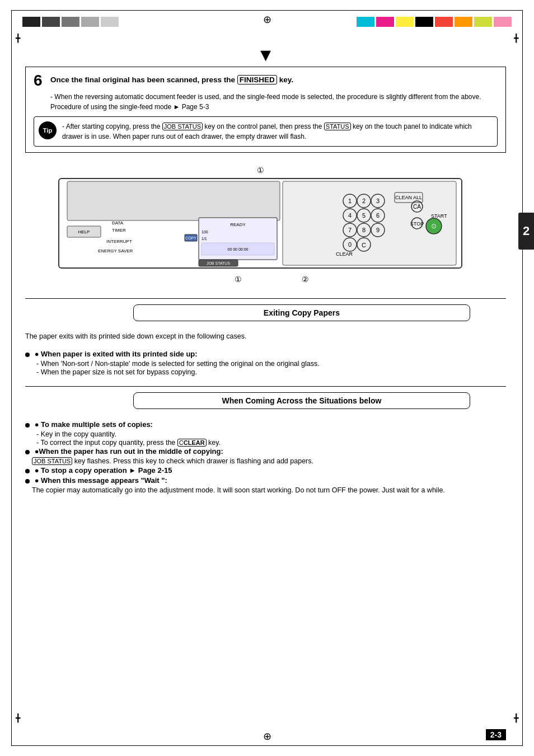  I want to click on color-bar-cyan, so click(366, 22).